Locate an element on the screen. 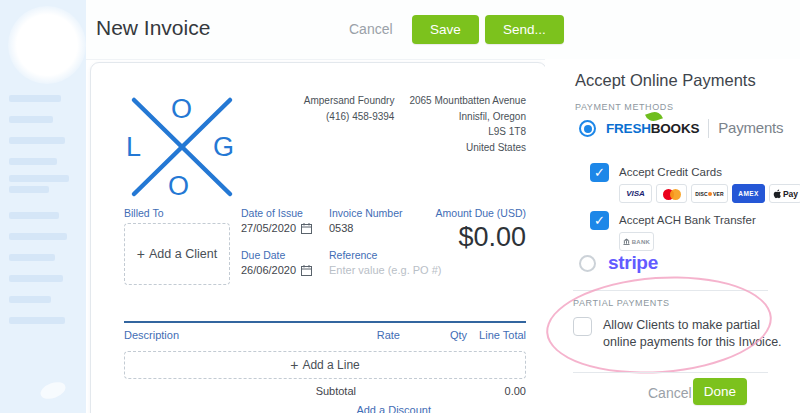  accept-ach-option: ✓ Accept ACH Bank Transfer BANK is located at coordinates (673, 231).